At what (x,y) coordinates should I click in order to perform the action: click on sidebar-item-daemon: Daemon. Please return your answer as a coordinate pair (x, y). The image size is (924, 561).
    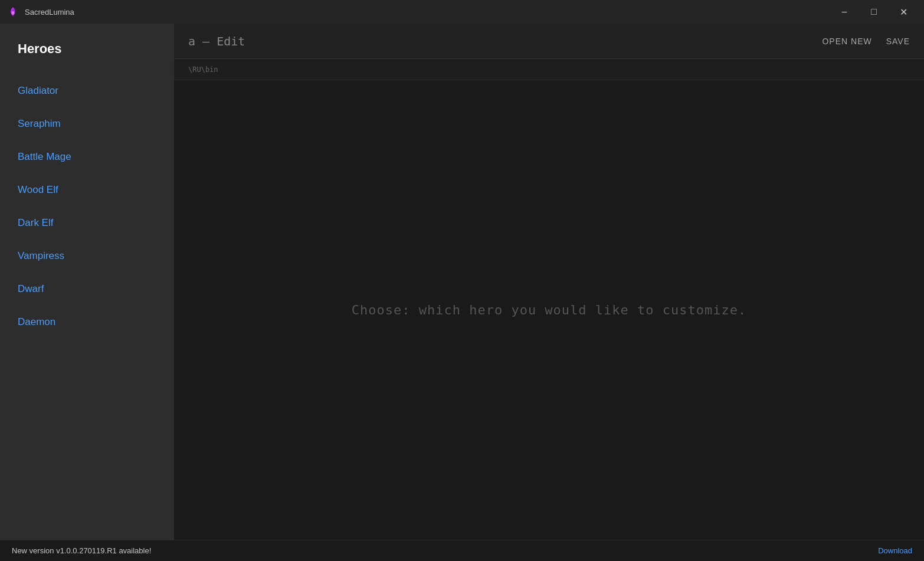
    Looking at the image, I should click on (87, 322).